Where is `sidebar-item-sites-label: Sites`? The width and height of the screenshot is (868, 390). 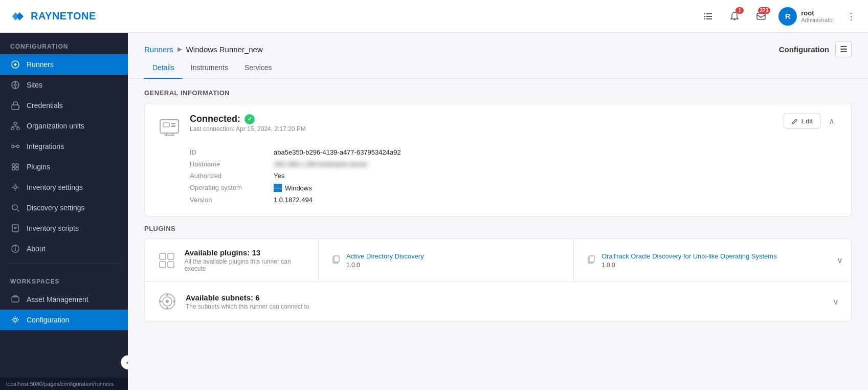 sidebar-item-sites-label: Sites is located at coordinates (35, 85).